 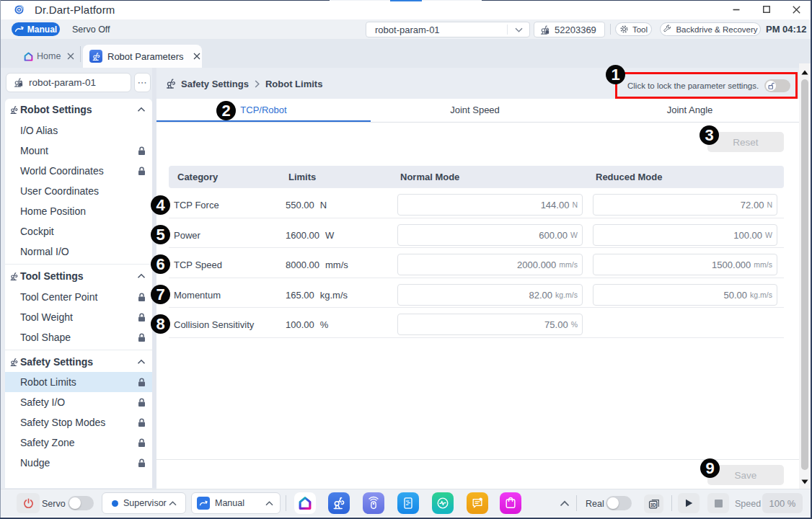 What do you see at coordinates (653, 505) in the screenshot?
I see `svg-text: 3D` at bounding box center [653, 505].